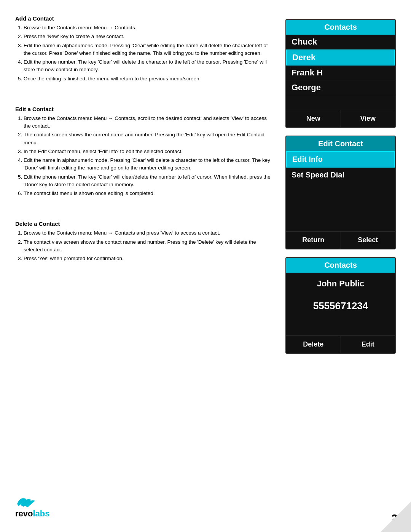  I want to click on logo-revo: revo, so click(24, 514).